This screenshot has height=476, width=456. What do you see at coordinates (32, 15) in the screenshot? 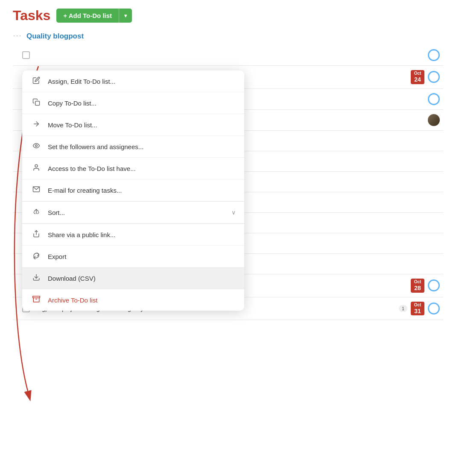
I see `page-title: Tasks` at bounding box center [32, 15].